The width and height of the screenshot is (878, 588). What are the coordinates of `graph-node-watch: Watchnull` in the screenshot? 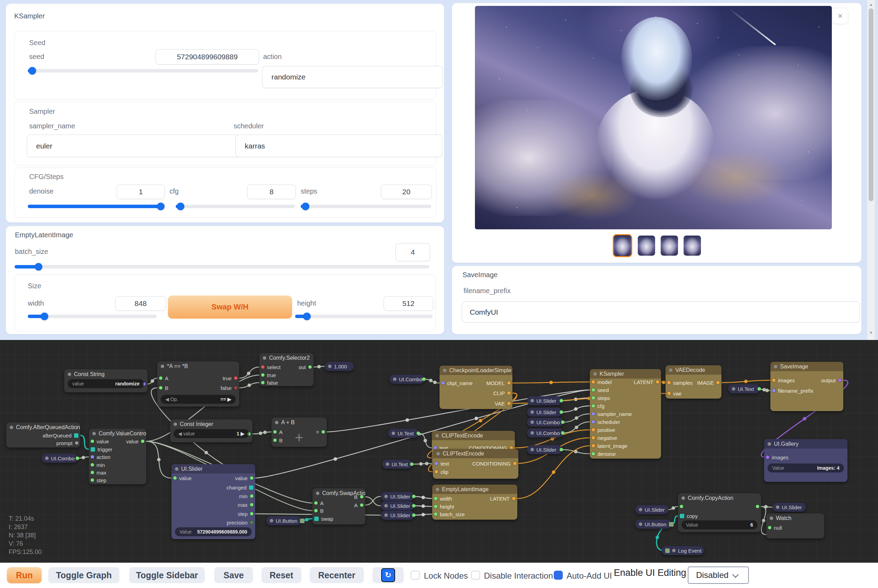 It's located at (795, 526).